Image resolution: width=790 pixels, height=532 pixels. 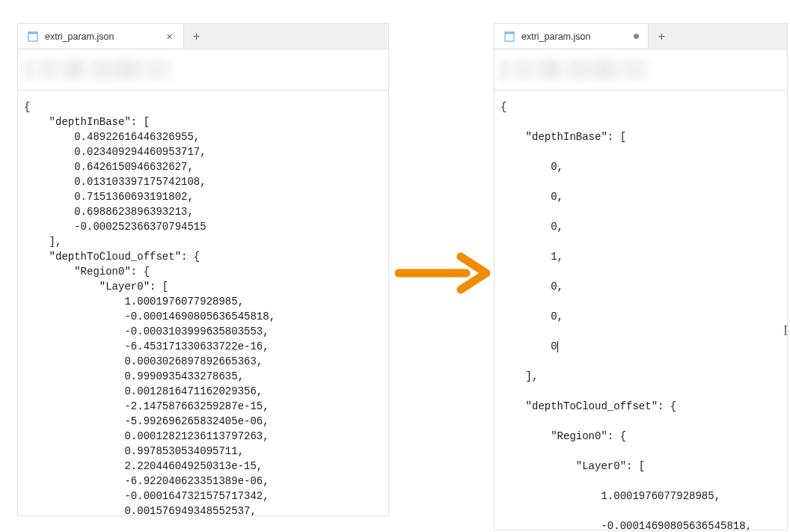 What do you see at coordinates (572, 36) in the screenshot?
I see `tab-file-right: extri_param.json` at bounding box center [572, 36].